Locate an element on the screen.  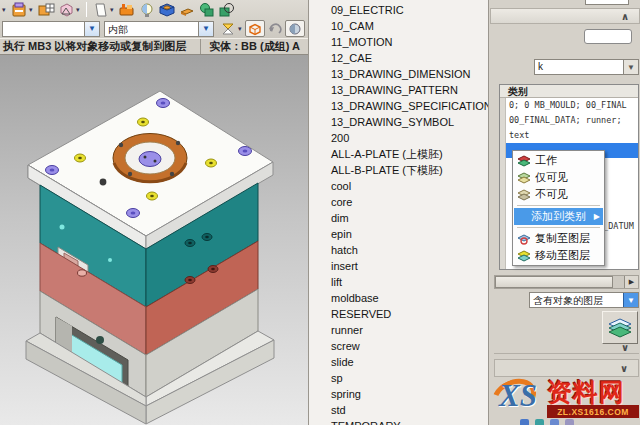
bulb-icon is located at coordinates (147, 10).